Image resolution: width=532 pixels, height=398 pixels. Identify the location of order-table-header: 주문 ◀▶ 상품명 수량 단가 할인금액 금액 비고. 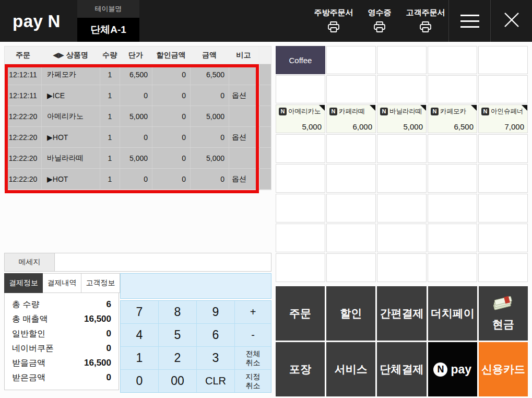
(138, 55).